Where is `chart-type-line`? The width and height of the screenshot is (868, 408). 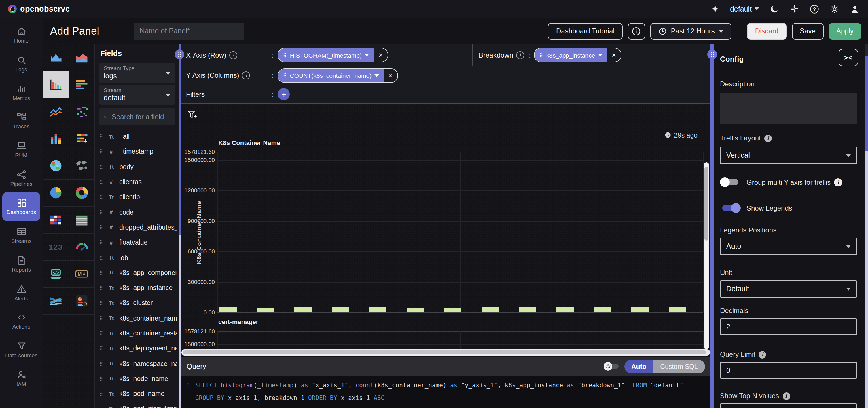
chart-type-line is located at coordinates (56, 112).